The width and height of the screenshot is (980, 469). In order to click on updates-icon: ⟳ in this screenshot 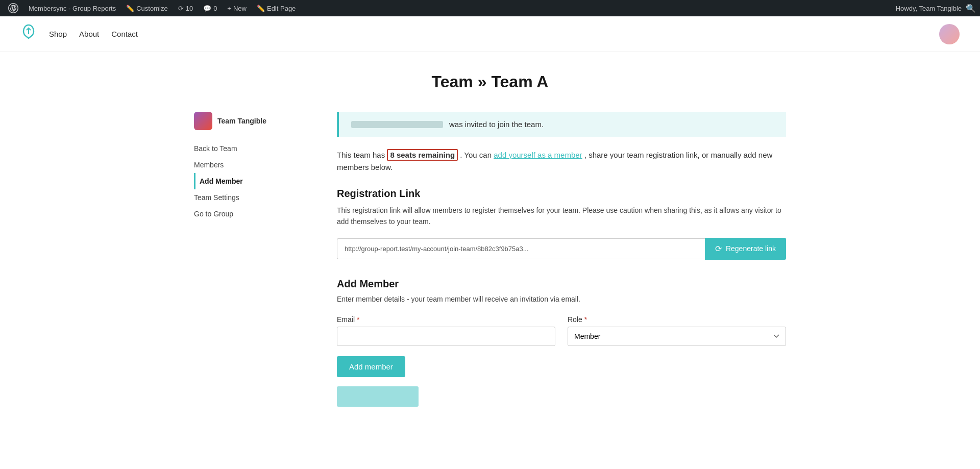, I will do `click(181, 8)`.